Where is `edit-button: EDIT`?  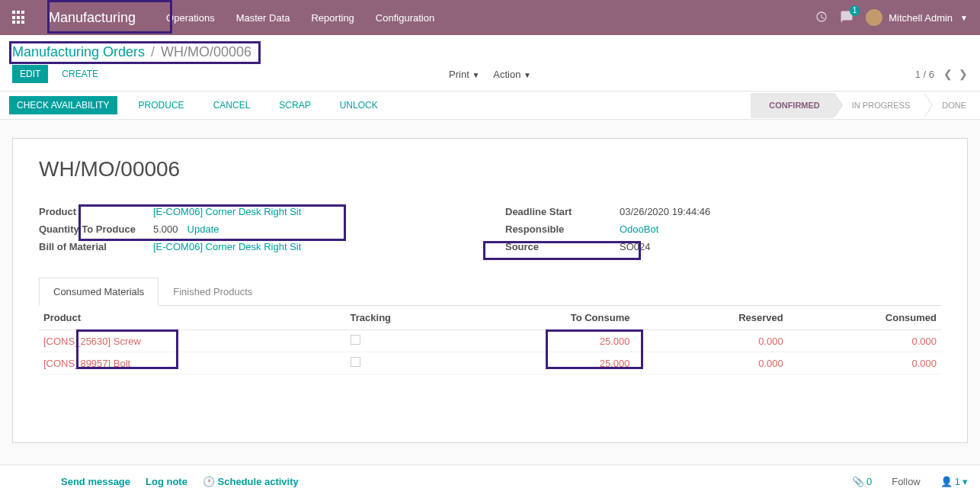 edit-button: EDIT is located at coordinates (30, 74).